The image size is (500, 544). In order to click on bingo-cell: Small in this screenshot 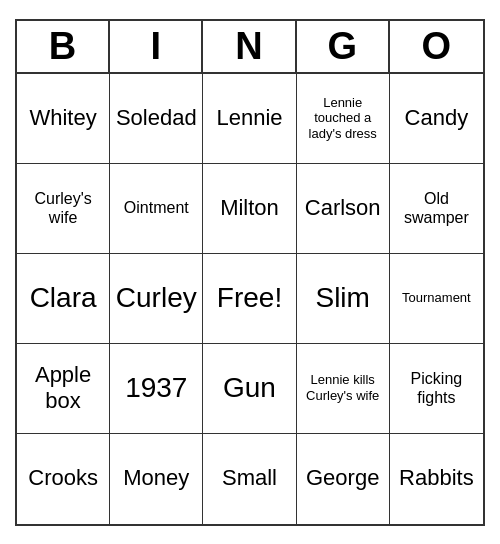, I will do `click(250, 479)`.